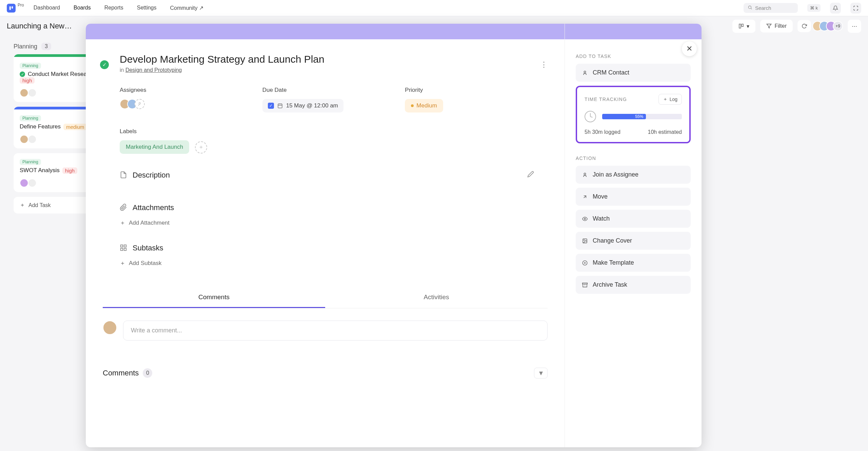 This screenshot has width=868, height=451. What do you see at coordinates (531, 175) in the screenshot?
I see `edit-description-button` at bounding box center [531, 175].